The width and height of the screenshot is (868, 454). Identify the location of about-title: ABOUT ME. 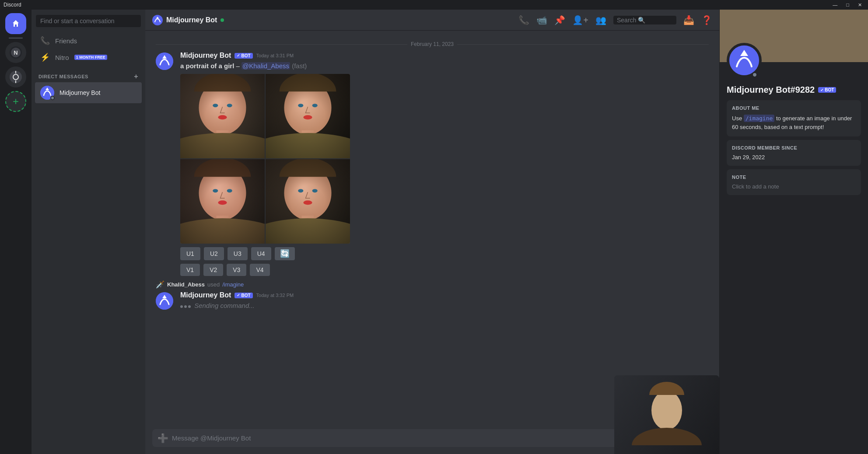
(794, 108).